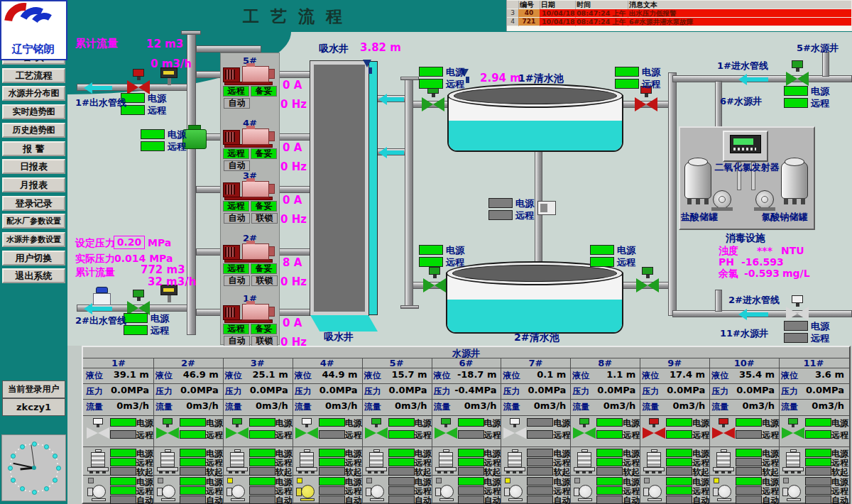  Describe the element at coordinates (762, 273) in the screenshot. I see `chlorine-value: -0.593` at that location.